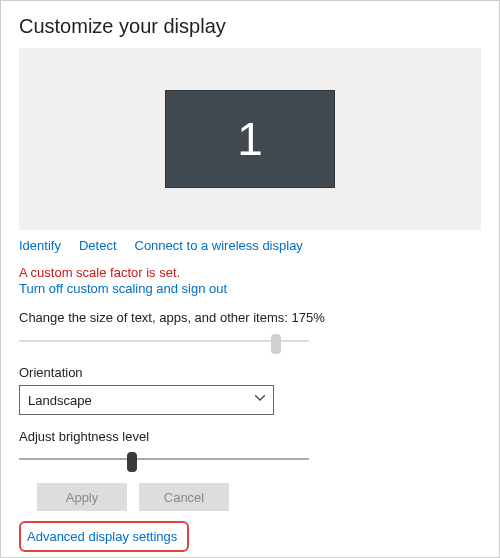 The height and width of the screenshot is (558, 500). Describe the element at coordinates (250, 372) in the screenshot. I see `orientation-label: Orientation` at that location.